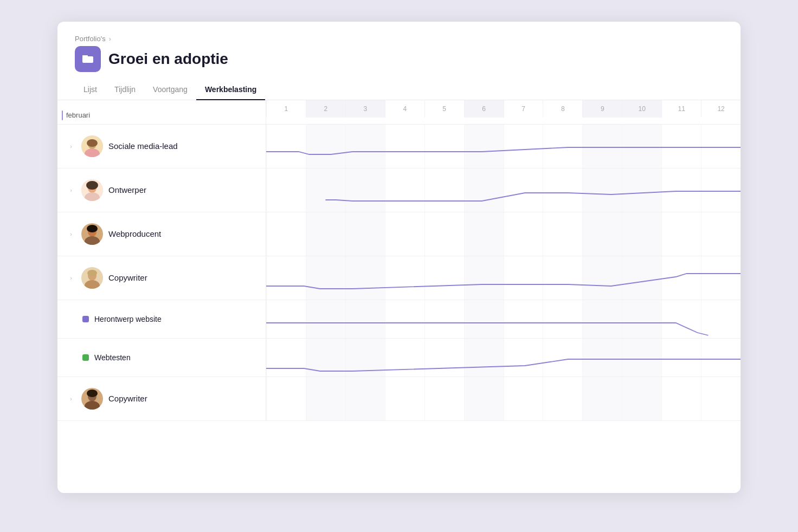 This screenshot has height=532, width=798. Describe the element at coordinates (399, 90) in the screenshot. I see `tabs-bar: Lijst Tijdlijn Voortgang Werkbelasting` at that location.